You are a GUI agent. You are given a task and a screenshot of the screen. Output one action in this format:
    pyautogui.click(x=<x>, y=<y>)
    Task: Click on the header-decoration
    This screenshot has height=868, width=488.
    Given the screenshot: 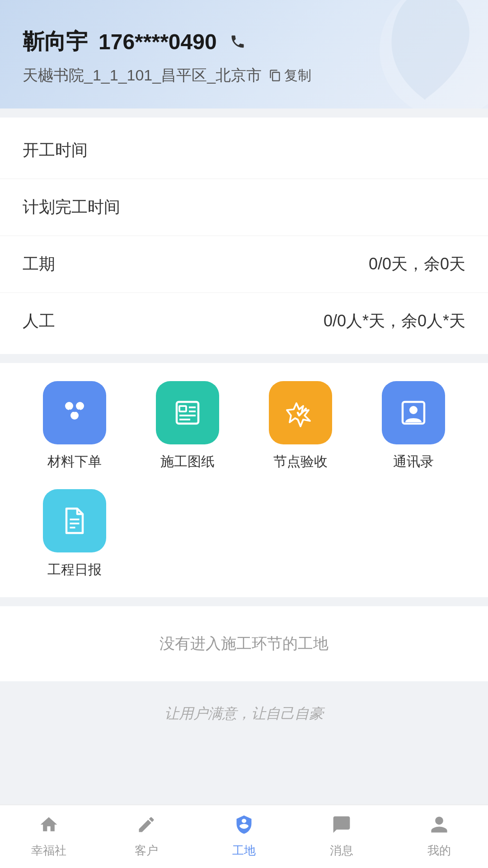 What is the action you would take?
    pyautogui.click(x=425, y=52)
    